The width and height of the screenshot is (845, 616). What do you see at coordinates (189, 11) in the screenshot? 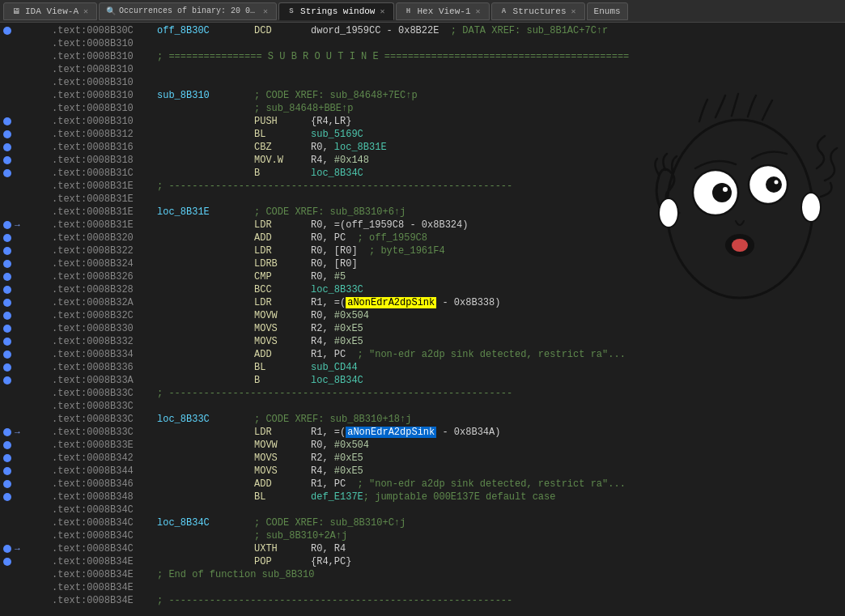
I see `tab-occurrences-label: Occurrences of binary: 20 0F F0 0C 03 35…` at bounding box center [189, 11].